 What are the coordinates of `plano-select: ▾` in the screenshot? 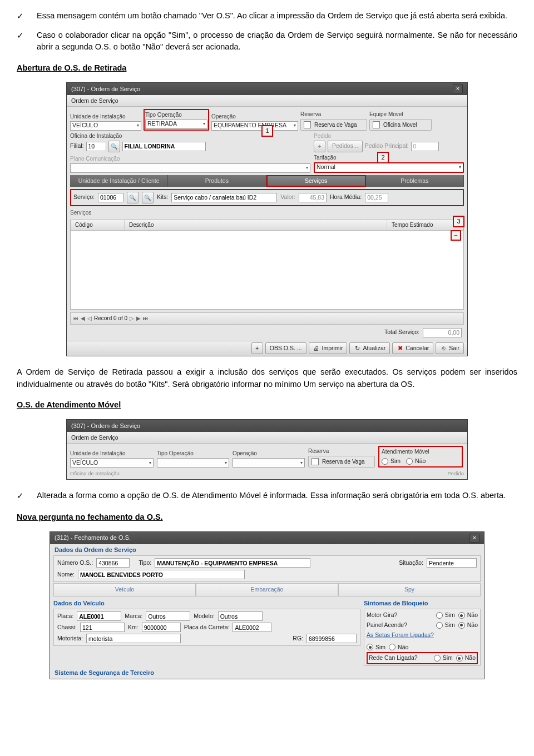 It's located at (190, 168).